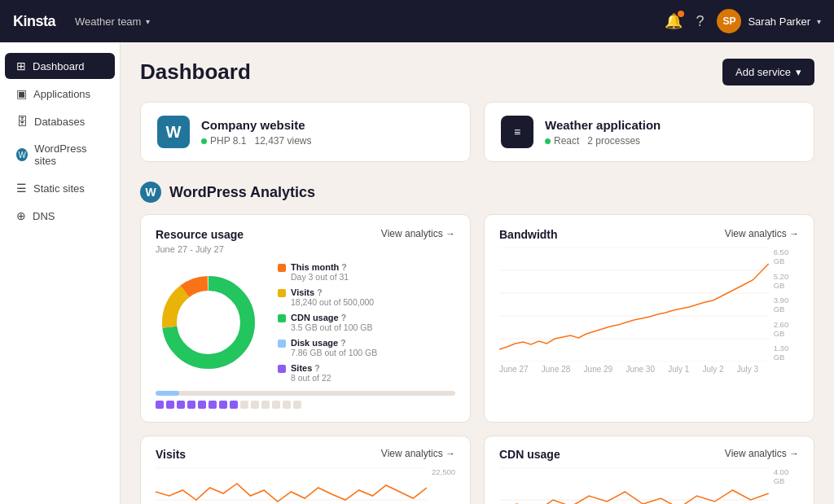  I want to click on cdn-y-labels: 4.00 GB 3.20 GB, so click(784, 485).